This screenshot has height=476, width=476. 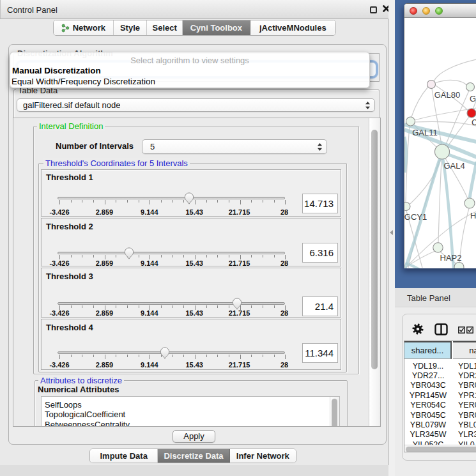 What do you see at coordinates (190, 60) in the screenshot?
I see `algorithm-prompt-option: Select algorithm to view settings` at bounding box center [190, 60].